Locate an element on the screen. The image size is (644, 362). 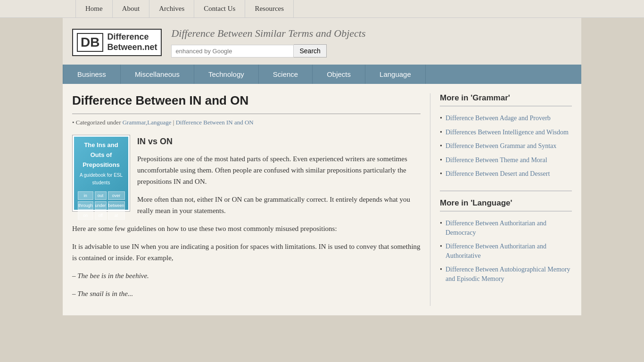
list-item: Difference Between Adage and Proverb is located at coordinates (506, 118).